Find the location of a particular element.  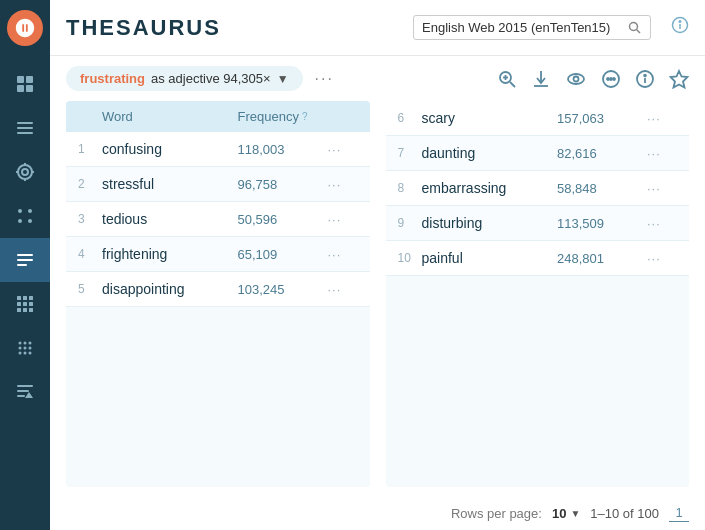

sidebar-item-settings is located at coordinates (25, 216).